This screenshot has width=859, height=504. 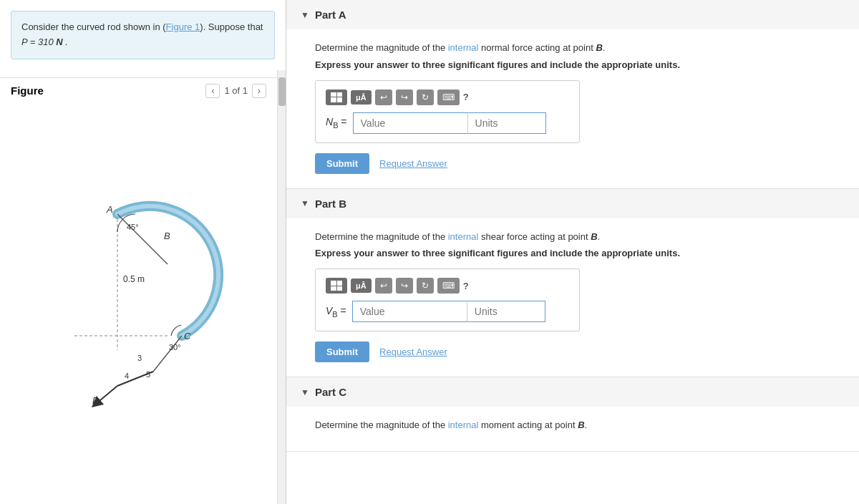 What do you see at coordinates (573, 203) in the screenshot?
I see `part-b-header: ▼ Part B` at bounding box center [573, 203].